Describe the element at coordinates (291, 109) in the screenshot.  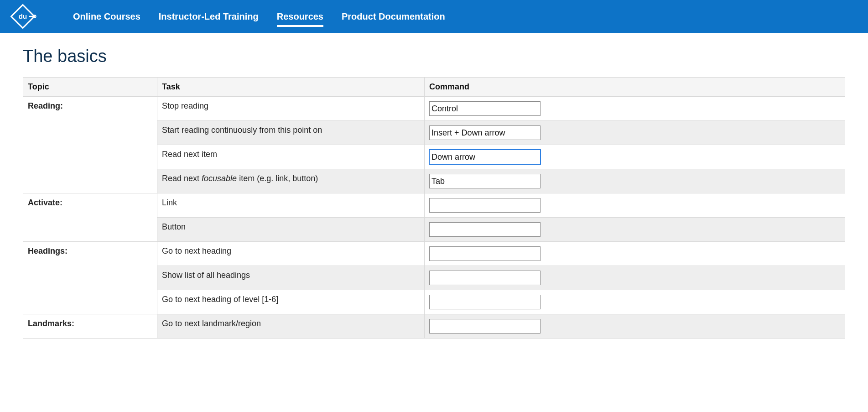
I see `task-cell: Stop reading` at that location.